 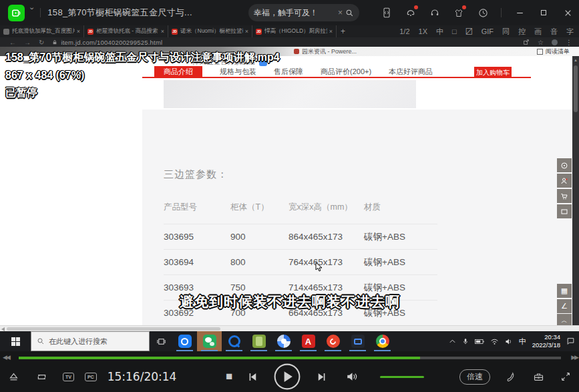 What do you see at coordinates (32, 13) in the screenshot?
I see `chevron-down-icon: ˇ` at bounding box center [32, 13].